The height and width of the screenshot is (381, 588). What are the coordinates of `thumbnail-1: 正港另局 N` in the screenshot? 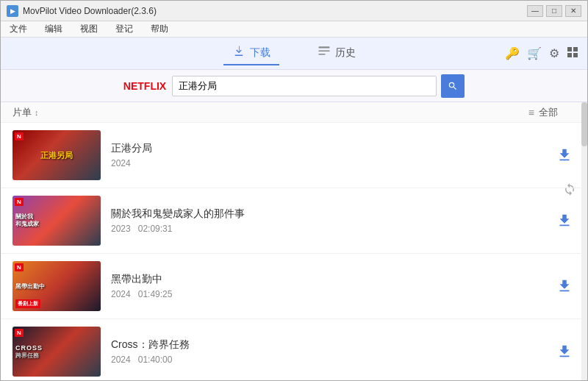 It's located at (57, 155).